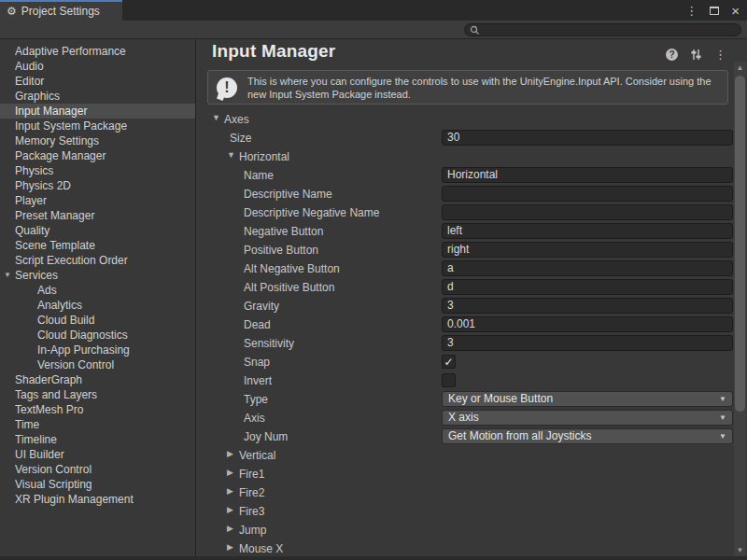 This screenshot has width=747, height=560. Describe the element at coordinates (672, 54) in the screenshot. I see `help-icon: ?` at that location.